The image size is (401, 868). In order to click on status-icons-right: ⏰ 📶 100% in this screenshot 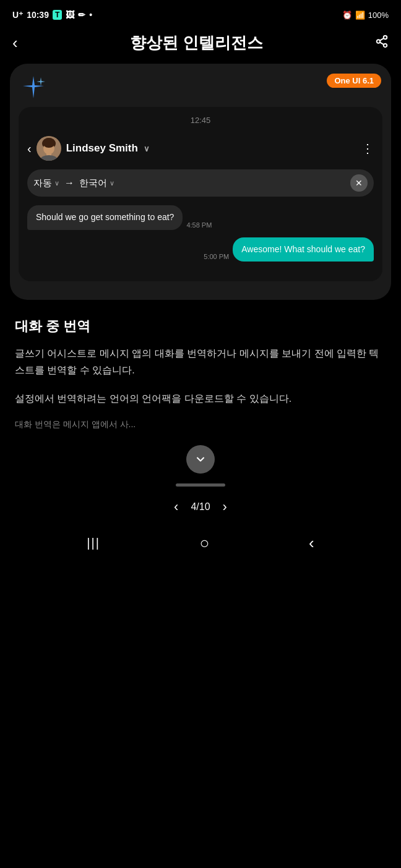, I will do `click(365, 15)`.